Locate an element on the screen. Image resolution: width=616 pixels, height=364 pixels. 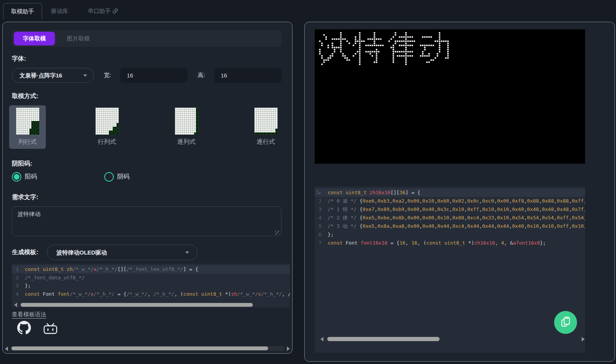
tab-label: 驱动库 is located at coordinates (60, 11).